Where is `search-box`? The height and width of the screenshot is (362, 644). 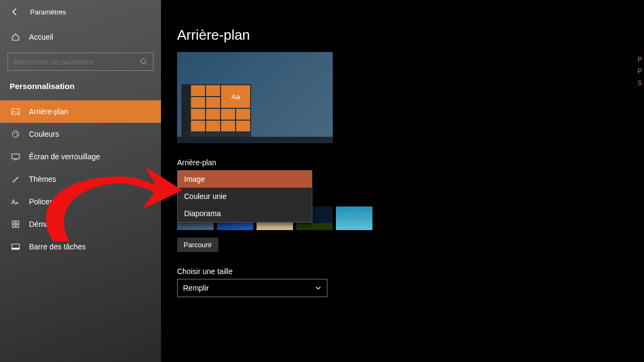 search-box is located at coordinates (80, 62).